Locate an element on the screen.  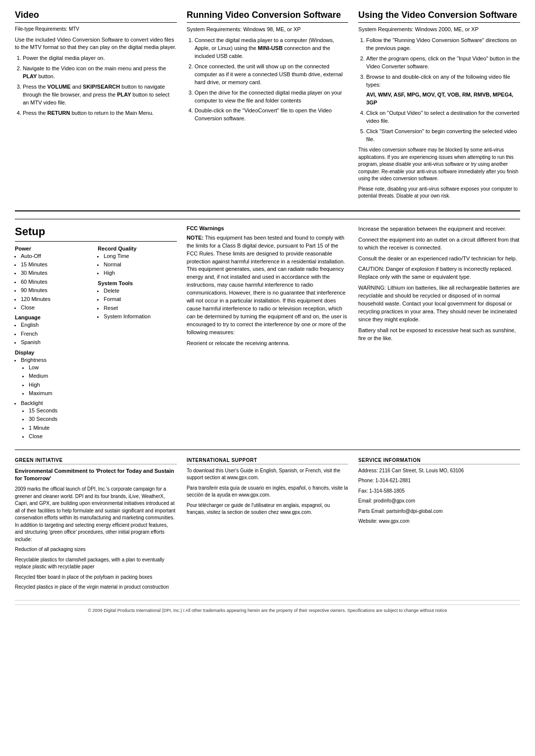
st-format: Format is located at coordinates (140, 299).